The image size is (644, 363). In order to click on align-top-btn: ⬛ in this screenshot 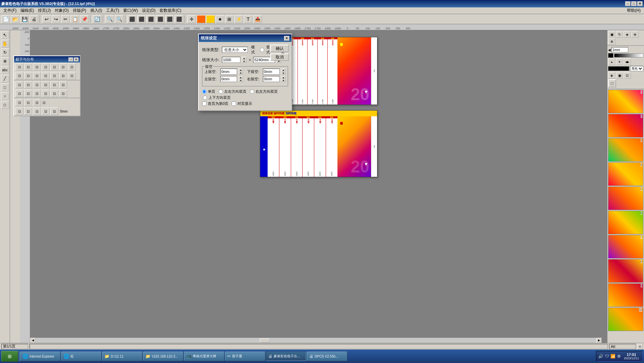, I will do `click(160, 19)`.